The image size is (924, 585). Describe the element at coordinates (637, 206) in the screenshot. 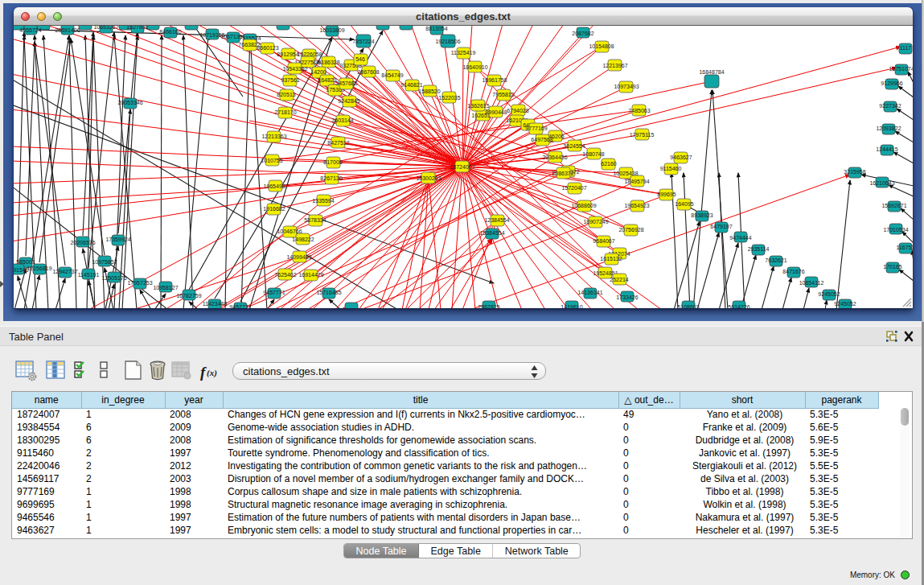

I see `svg-text: 19654923` at that location.